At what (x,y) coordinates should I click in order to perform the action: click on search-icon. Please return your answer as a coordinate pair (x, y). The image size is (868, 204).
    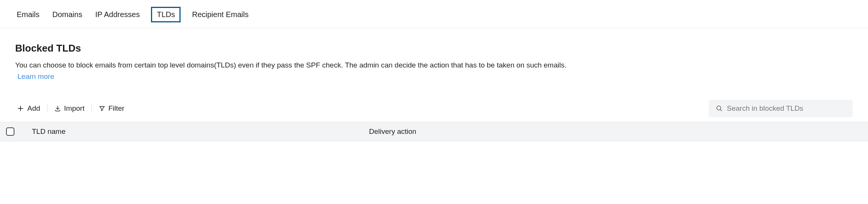
    Looking at the image, I should click on (719, 108).